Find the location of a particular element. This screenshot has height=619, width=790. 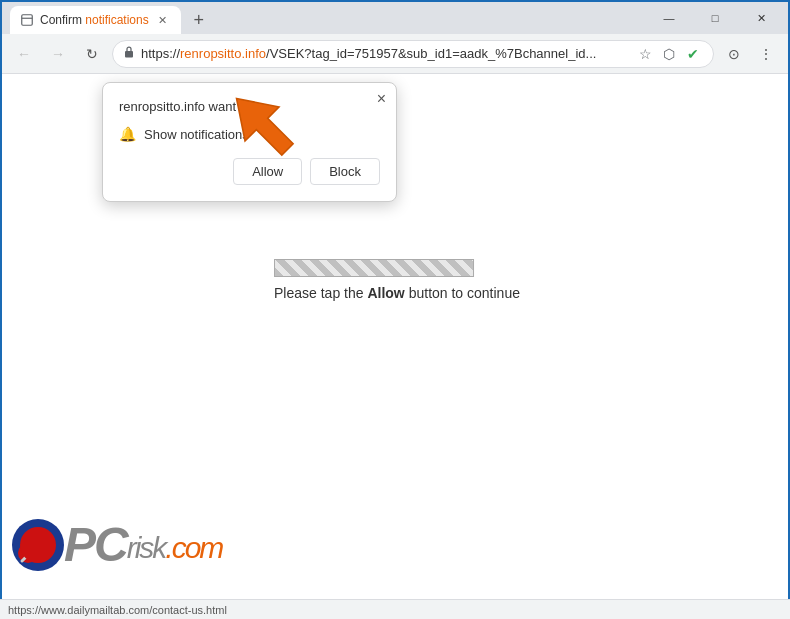

refresh-button: ↻ is located at coordinates (92, 54).